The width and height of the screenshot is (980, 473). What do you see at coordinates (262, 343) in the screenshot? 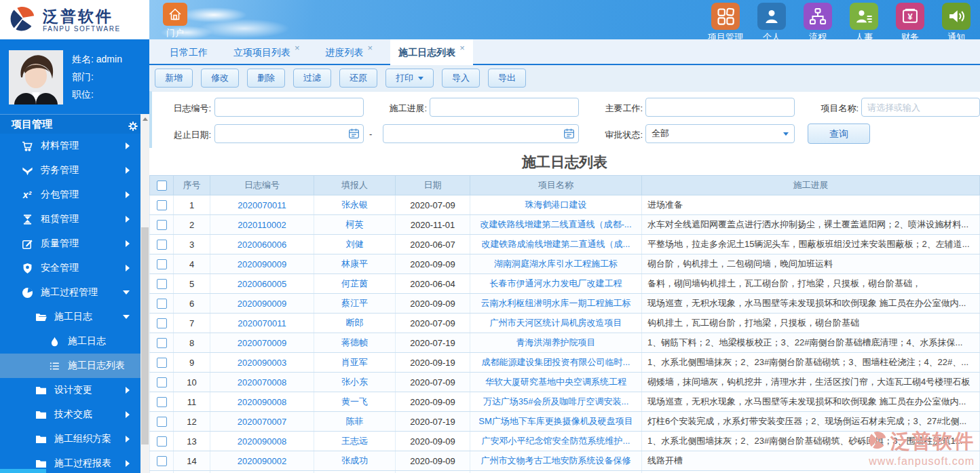
I see `cell-log-code-link: 2020070009` at bounding box center [262, 343].